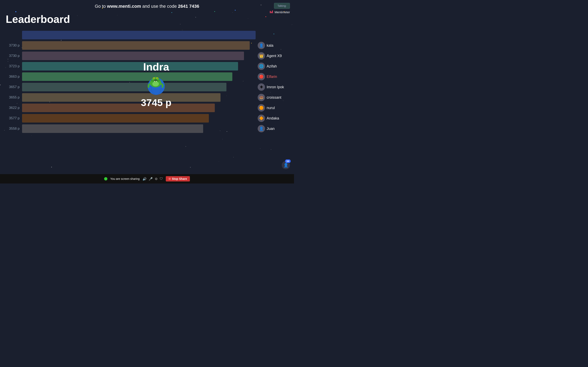 The width and height of the screenshot is (588, 367). I want to click on screen-share-text: You are screen sharing, so click(125, 179).